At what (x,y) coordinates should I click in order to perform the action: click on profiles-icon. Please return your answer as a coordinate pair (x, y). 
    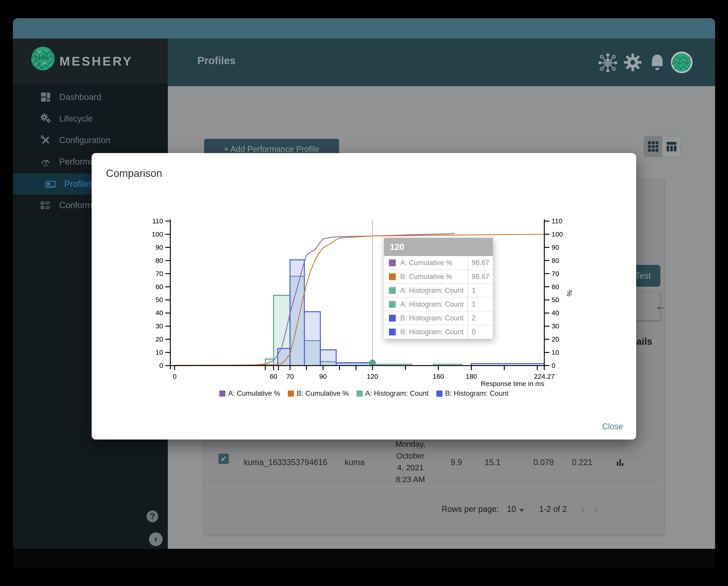
    Looking at the image, I should click on (51, 184).